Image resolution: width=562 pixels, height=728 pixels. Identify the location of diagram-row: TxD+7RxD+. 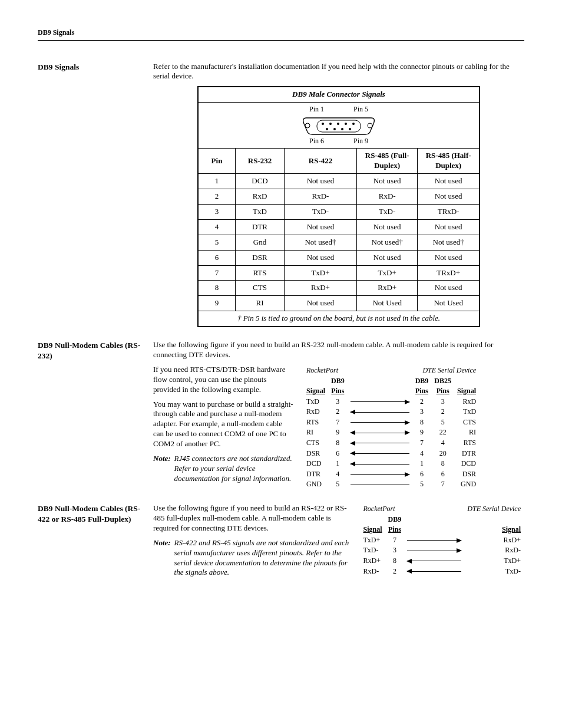
(442, 541).